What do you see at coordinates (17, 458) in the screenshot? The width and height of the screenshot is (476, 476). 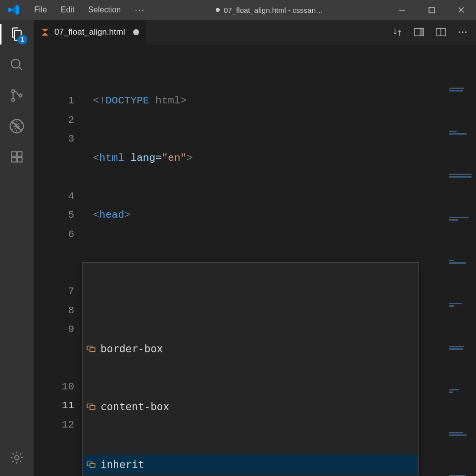 I see `settings-gear-icon` at bounding box center [17, 458].